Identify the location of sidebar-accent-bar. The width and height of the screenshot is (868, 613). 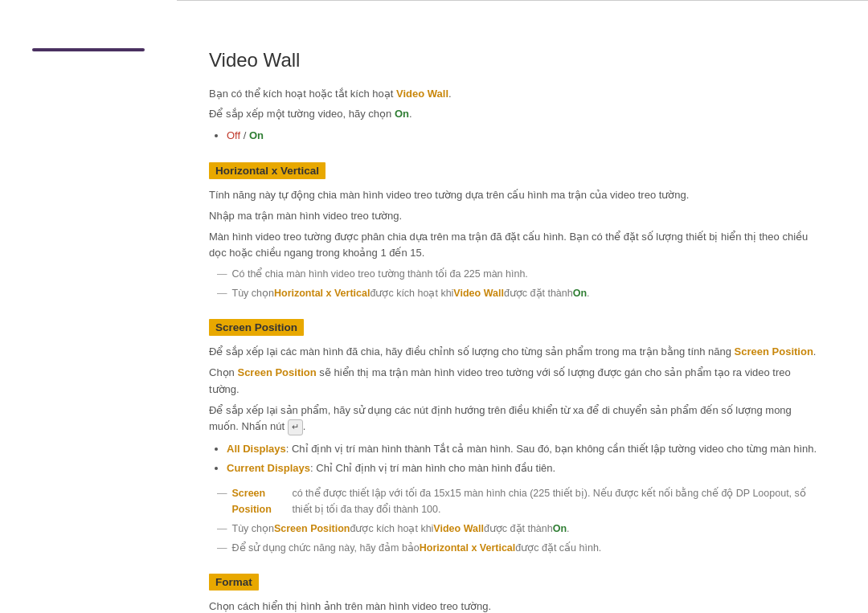
(88, 50).